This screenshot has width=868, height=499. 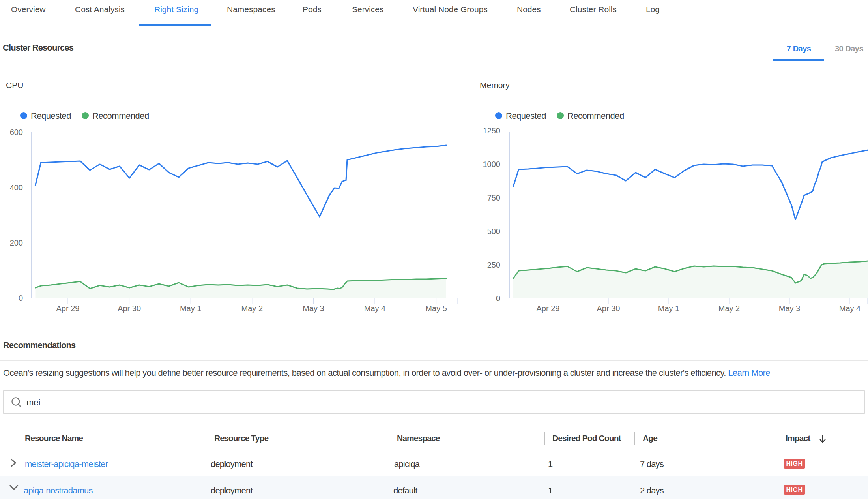 I want to click on svg-text: 1000, so click(x=492, y=164).